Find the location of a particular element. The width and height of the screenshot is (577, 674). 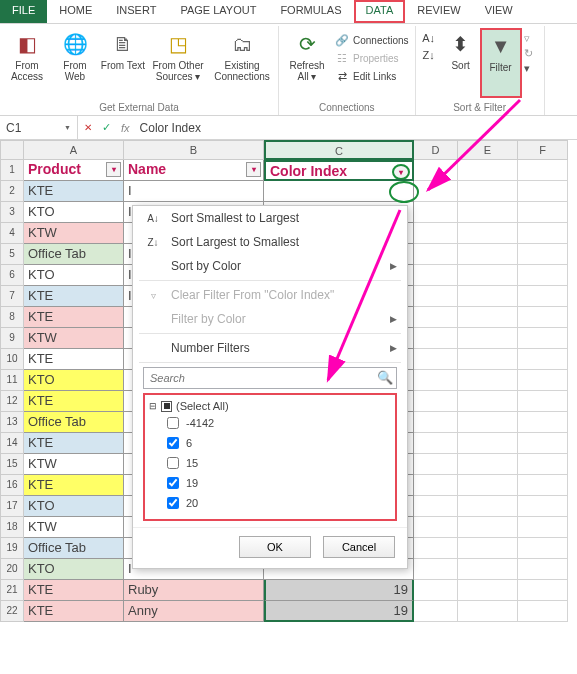

tab-view: VIEW is located at coordinates (499, 12).